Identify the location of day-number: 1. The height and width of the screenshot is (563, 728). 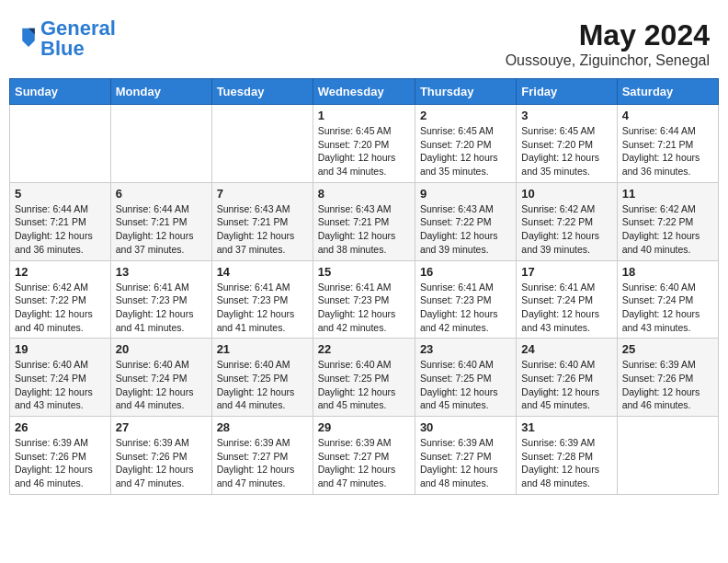
(364, 116).